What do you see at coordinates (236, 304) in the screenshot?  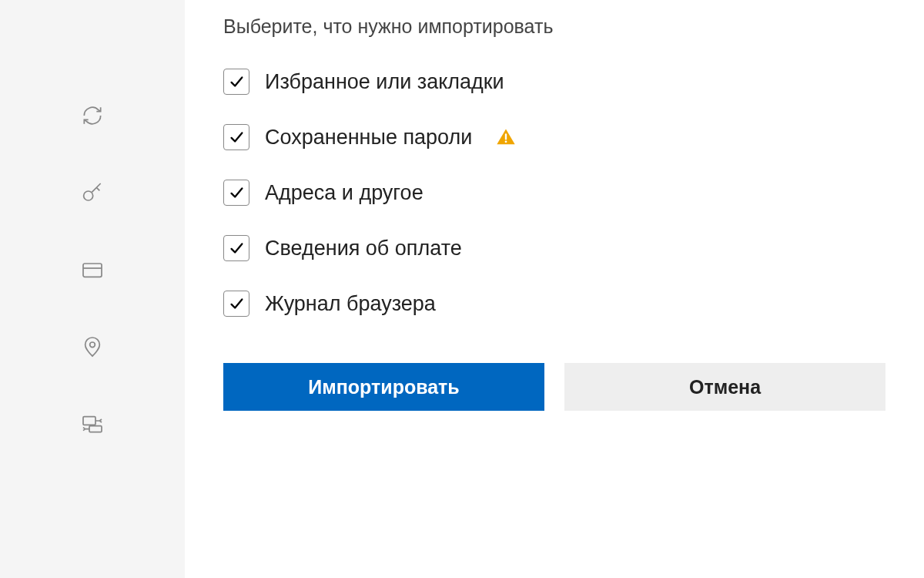 I see `checkbox-history` at bounding box center [236, 304].